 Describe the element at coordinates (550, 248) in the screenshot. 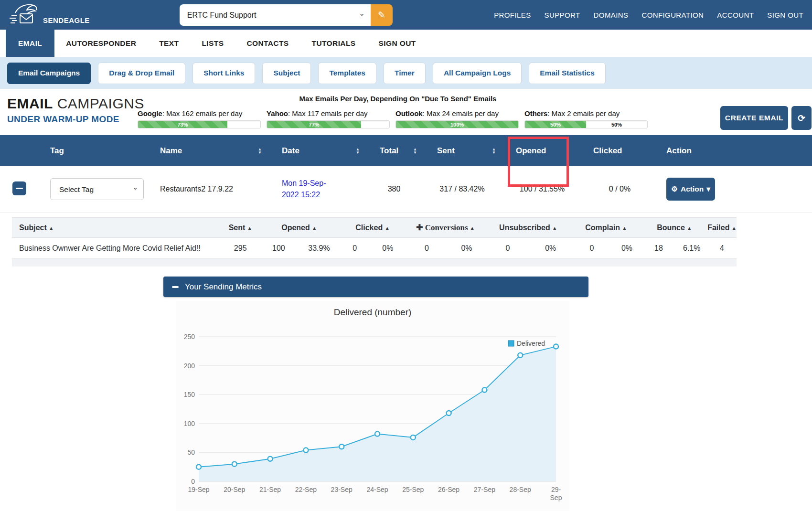

I see `stat-unsubscribed-pct: 0%` at that location.